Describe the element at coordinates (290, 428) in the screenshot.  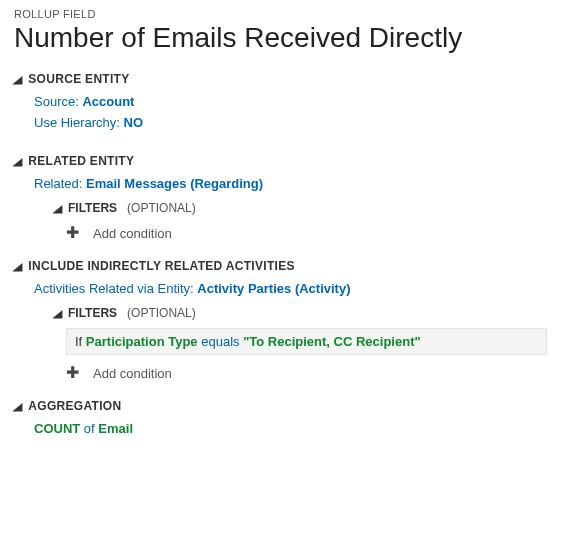
I see `aggregation-row: COUNT of Email` at that location.